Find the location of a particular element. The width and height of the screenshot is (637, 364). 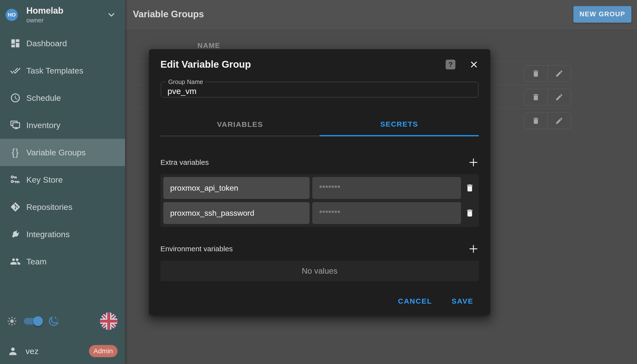

dialog-tabs: VARIABLES SECRETS is located at coordinates (320, 124).